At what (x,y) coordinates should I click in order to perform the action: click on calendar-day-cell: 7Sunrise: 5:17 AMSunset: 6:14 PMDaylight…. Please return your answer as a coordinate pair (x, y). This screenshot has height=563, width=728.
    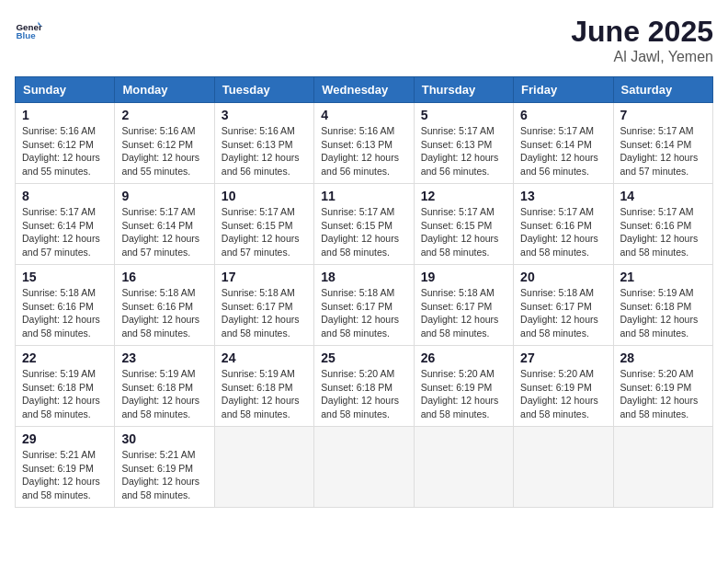
    Looking at the image, I should click on (663, 144).